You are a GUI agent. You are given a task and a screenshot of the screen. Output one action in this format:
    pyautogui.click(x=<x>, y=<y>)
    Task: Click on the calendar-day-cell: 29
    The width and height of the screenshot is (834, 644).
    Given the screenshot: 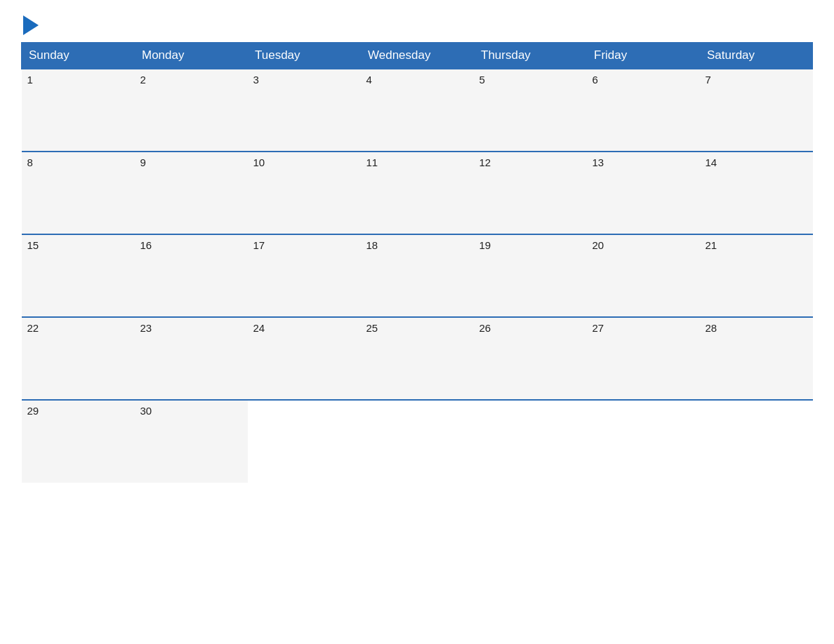 What is the action you would take?
    pyautogui.click(x=79, y=441)
    